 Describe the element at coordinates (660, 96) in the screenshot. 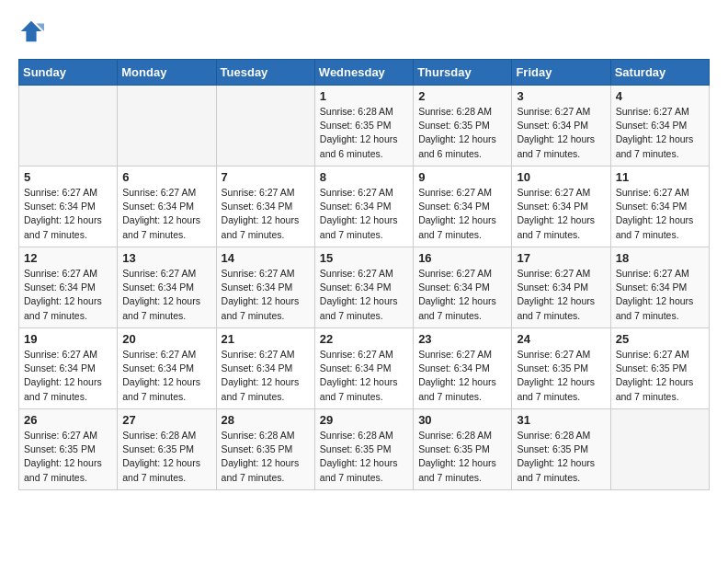

I see `day-number: 4` at that location.